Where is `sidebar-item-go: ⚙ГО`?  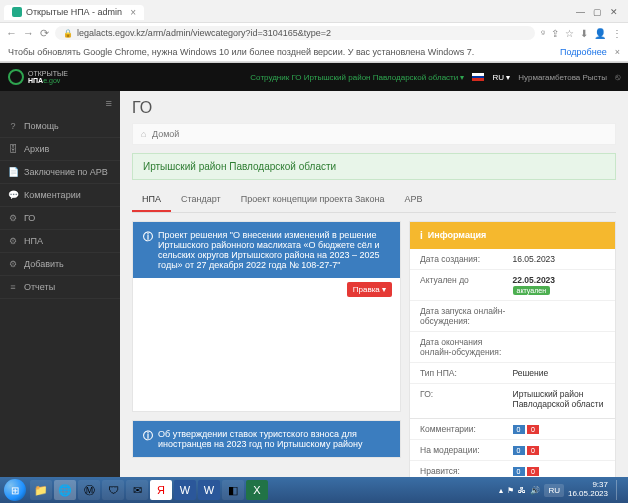
sidebar-item-go: ⚙ГО is located at coordinates (60, 218).